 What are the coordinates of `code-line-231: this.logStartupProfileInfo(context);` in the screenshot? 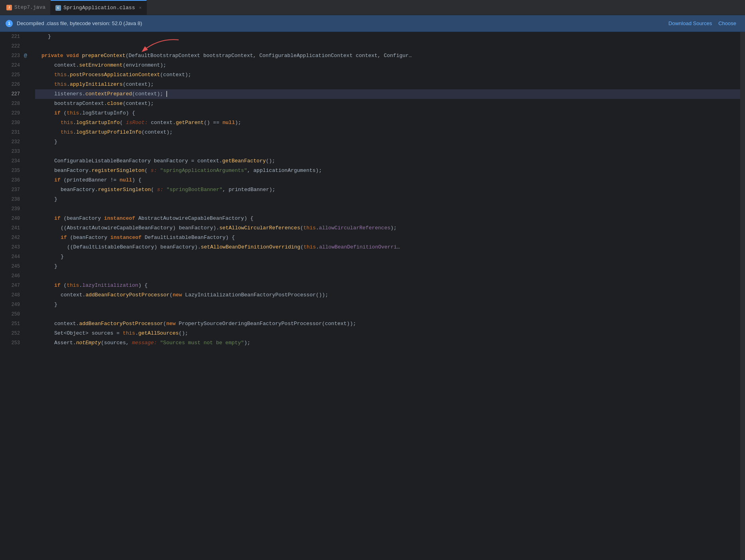 It's located at (388, 132).